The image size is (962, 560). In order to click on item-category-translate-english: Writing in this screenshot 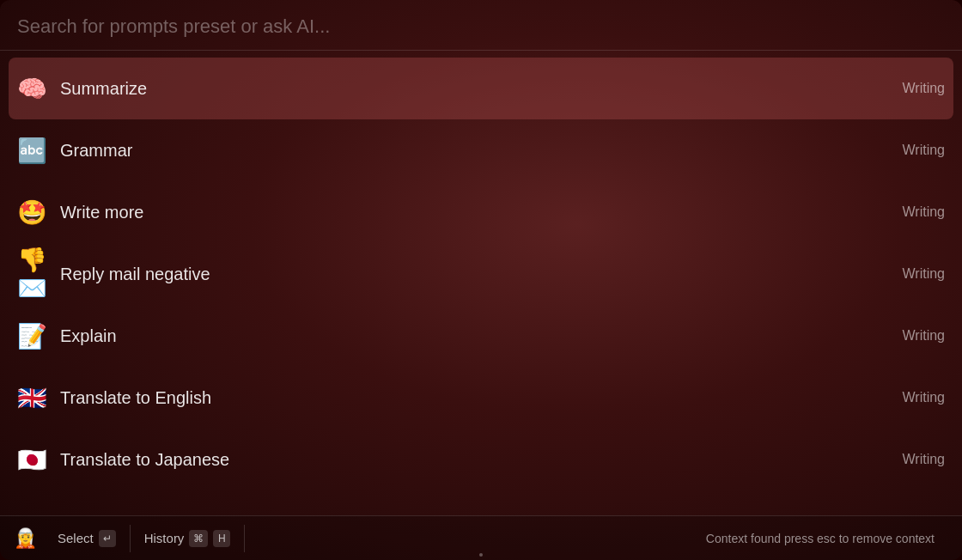, I will do `click(924, 398)`.